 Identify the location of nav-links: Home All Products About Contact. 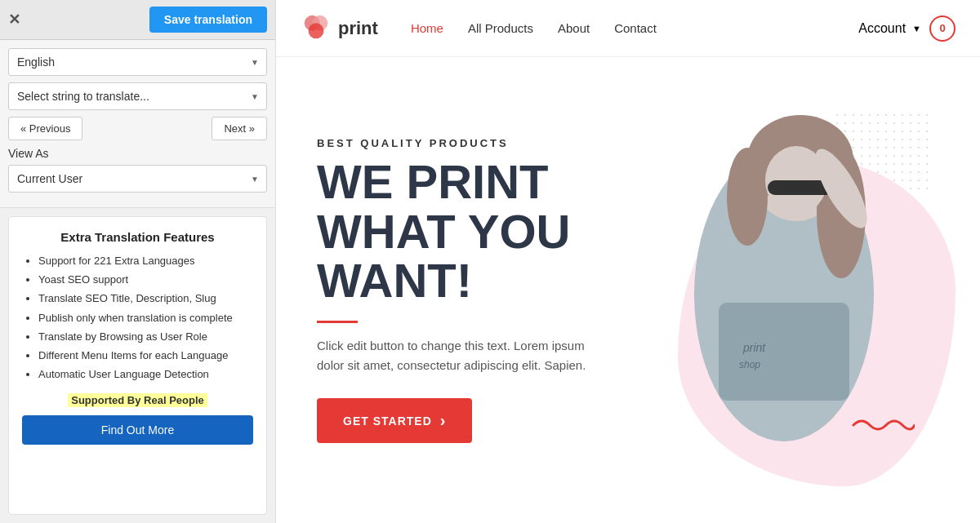
(635, 28).